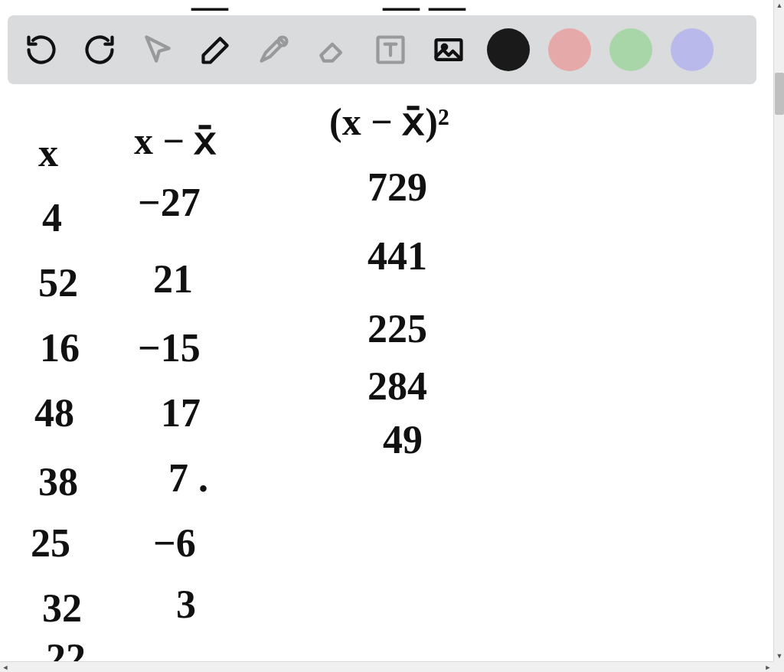 This screenshot has height=672, width=784. Describe the element at coordinates (631, 50) in the screenshot. I see `color-swatch-green` at that location.